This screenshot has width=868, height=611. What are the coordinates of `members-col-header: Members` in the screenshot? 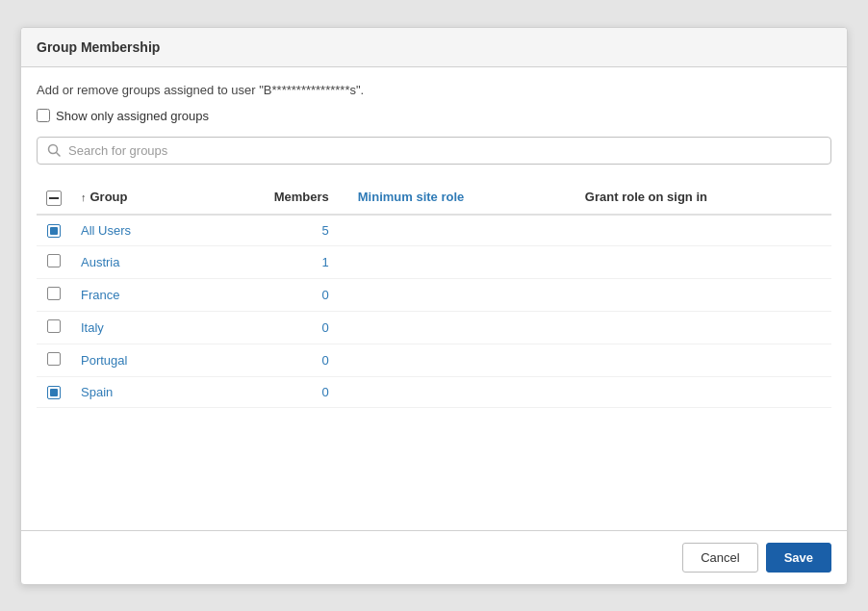 It's located at (272, 197).